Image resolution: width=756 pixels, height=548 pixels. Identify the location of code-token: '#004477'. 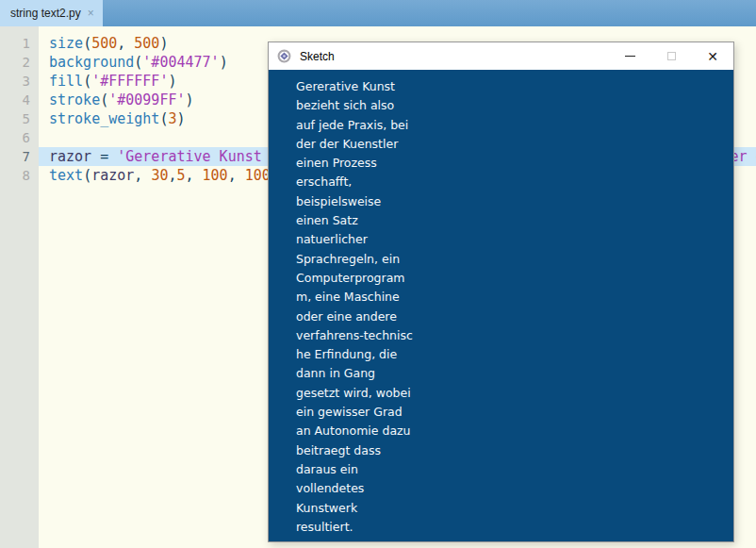
(181, 62).